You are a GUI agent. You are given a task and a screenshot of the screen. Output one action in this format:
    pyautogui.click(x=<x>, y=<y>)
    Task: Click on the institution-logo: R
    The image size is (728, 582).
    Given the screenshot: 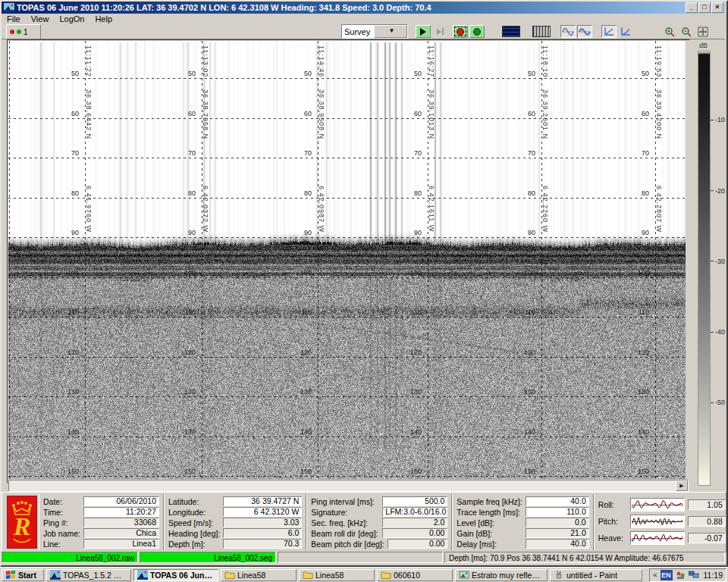 What is the action you would take?
    pyautogui.click(x=22, y=522)
    